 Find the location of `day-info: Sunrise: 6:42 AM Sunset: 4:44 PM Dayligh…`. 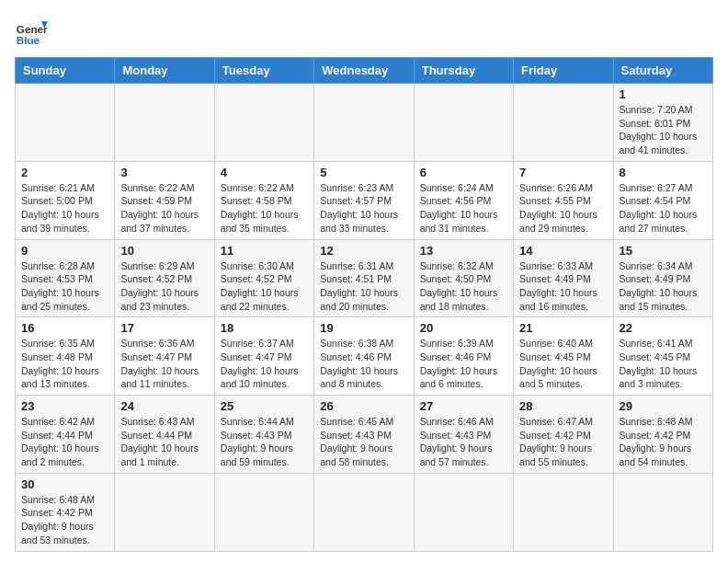

day-info: Sunrise: 6:42 AM Sunset: 4:44 PM Dayligh… is located at coordinates (64, 442).